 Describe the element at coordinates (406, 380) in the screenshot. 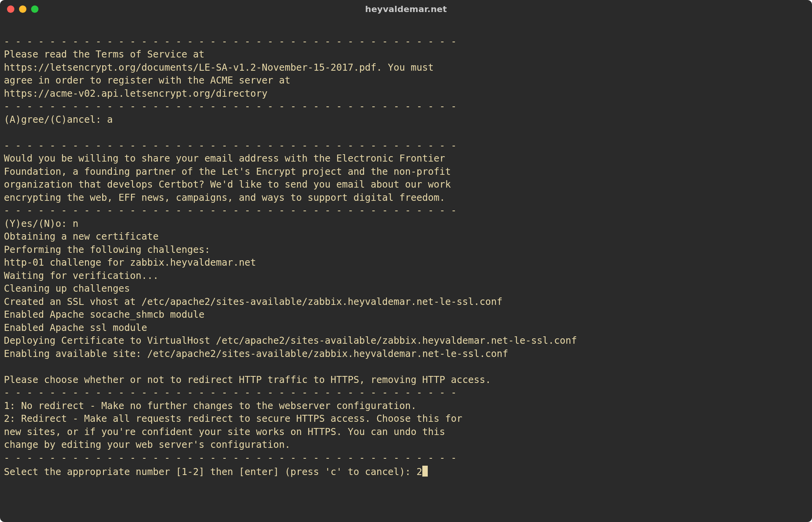

I see `terminal-line: Please choose whether or not to redirect…` at that location.